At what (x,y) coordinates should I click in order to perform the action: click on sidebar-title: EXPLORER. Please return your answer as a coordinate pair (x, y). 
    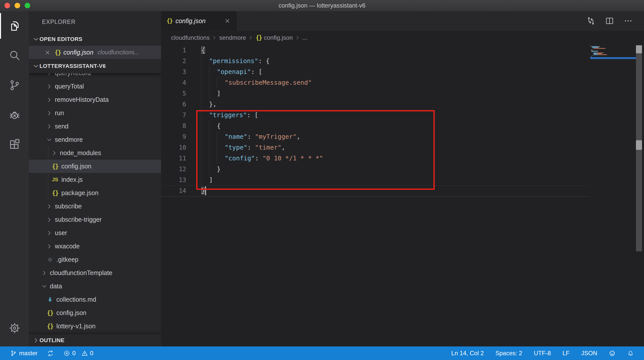
    Looking at the image, I should click on (95, 22).